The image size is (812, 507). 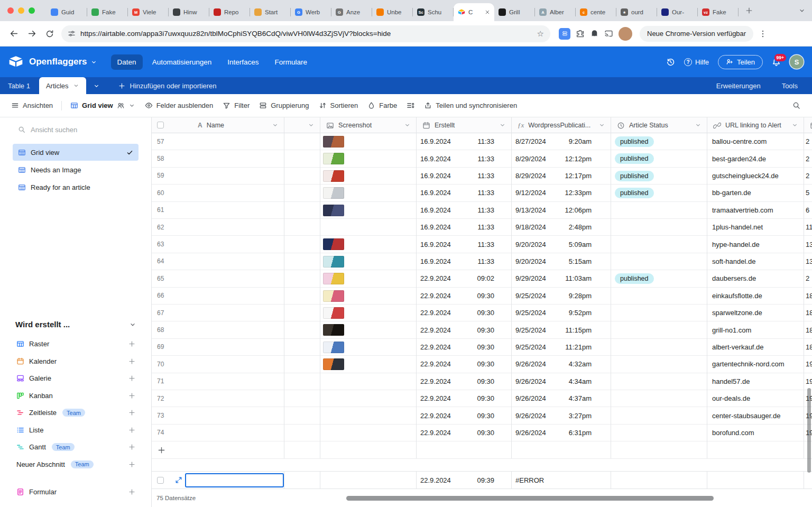 I want to click on toolbar-sortieren: Sortieren, so click(x=338, y=106).